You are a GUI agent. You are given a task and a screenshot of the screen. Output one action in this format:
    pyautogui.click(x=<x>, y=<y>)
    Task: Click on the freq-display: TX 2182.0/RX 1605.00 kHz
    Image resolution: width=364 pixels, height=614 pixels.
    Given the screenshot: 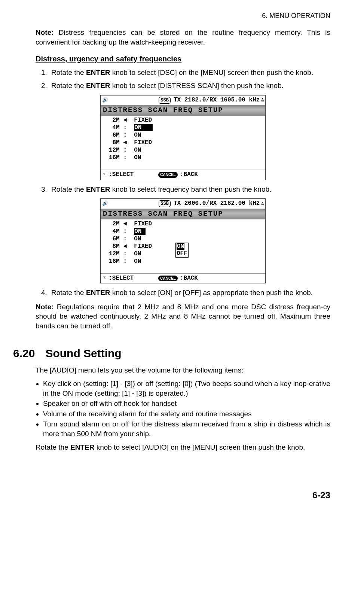 What is the action you would take?
    pyautogui.click(x=217, y=100)
    